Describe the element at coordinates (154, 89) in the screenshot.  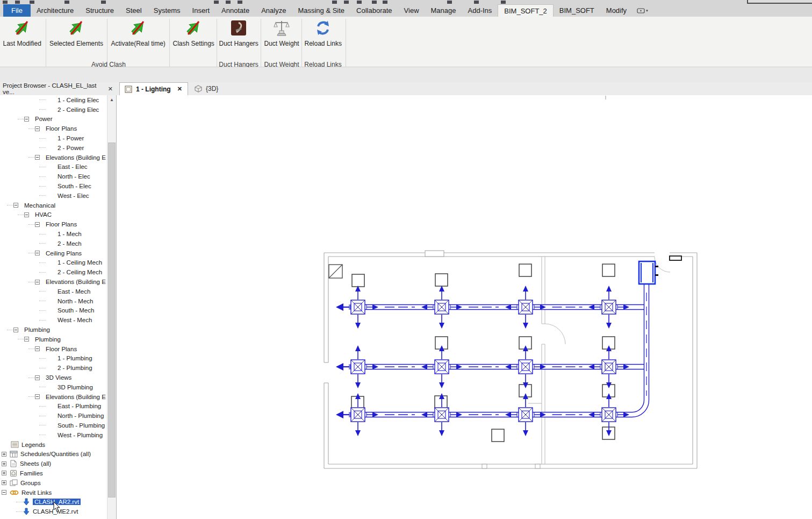
I see `view-tab-1-lighting: 1 - Lighting✕` at that location.